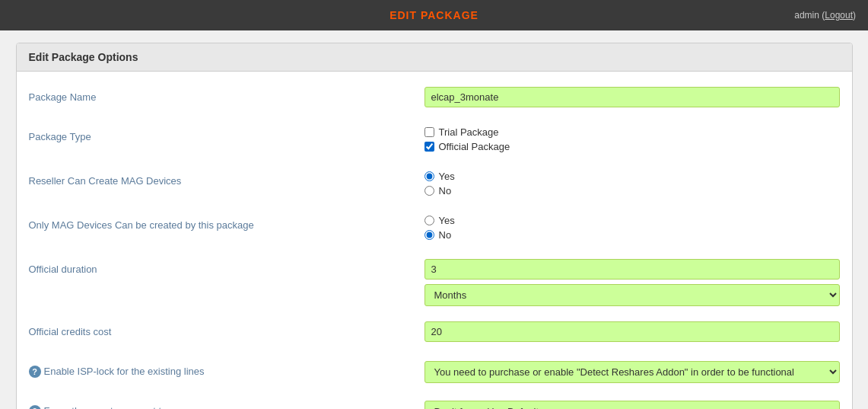 Image resolution: width=868 pixels, height=409 pixels. Describe the element at coordinates (447, 221) in the screenshot. I see `only-mag-yes-label: Yes` at that location.